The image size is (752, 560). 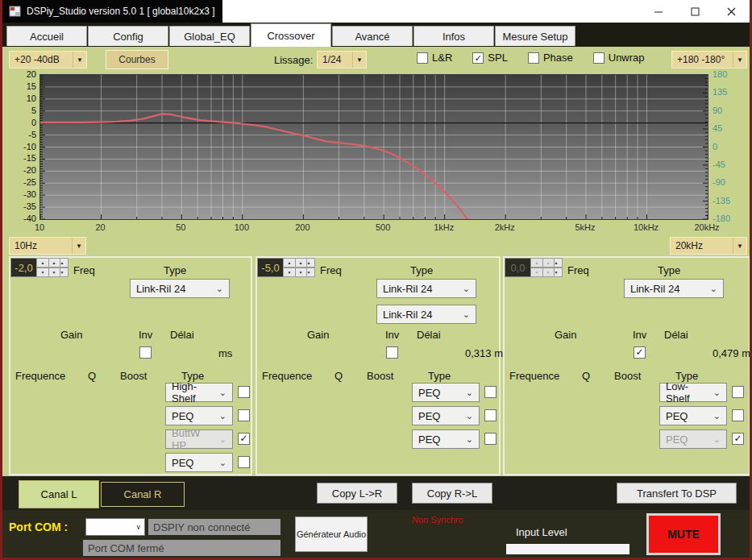 What do you see at coordinates (23, 268) in the screenshot?
I see `peq-boost-spinner-value: -2,0` at bounding box center [23, 268].